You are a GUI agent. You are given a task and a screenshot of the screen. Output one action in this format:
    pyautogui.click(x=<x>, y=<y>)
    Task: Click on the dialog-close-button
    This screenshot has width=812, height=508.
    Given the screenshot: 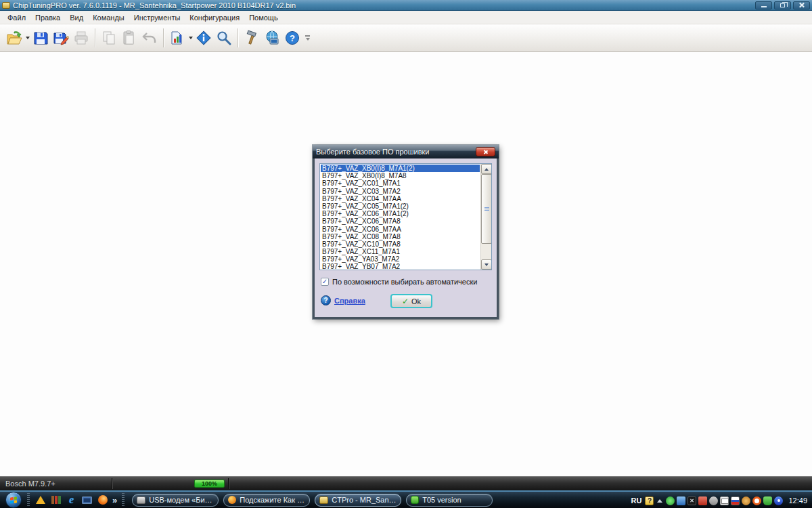 What is the action you would take?
    pyautogui.click(x=486, y=152)
    